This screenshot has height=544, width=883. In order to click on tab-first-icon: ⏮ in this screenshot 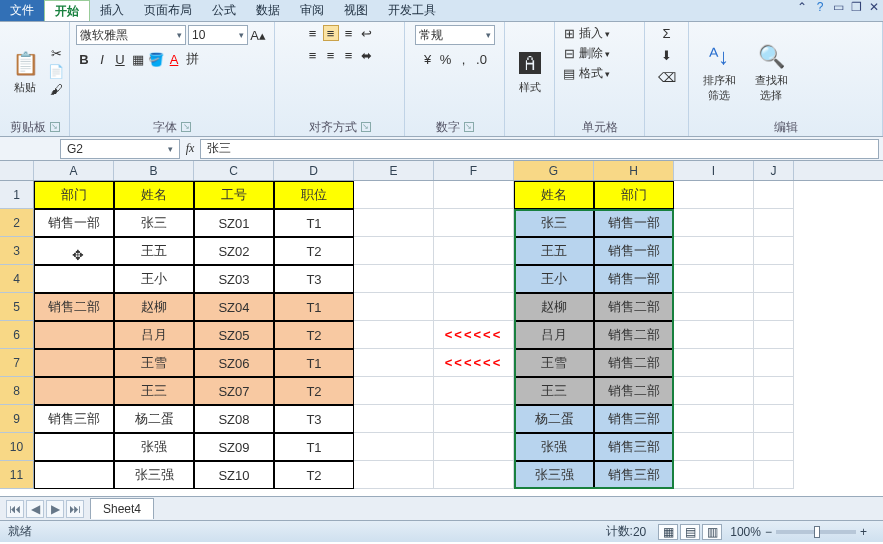, I will do `click(15, 509)`.